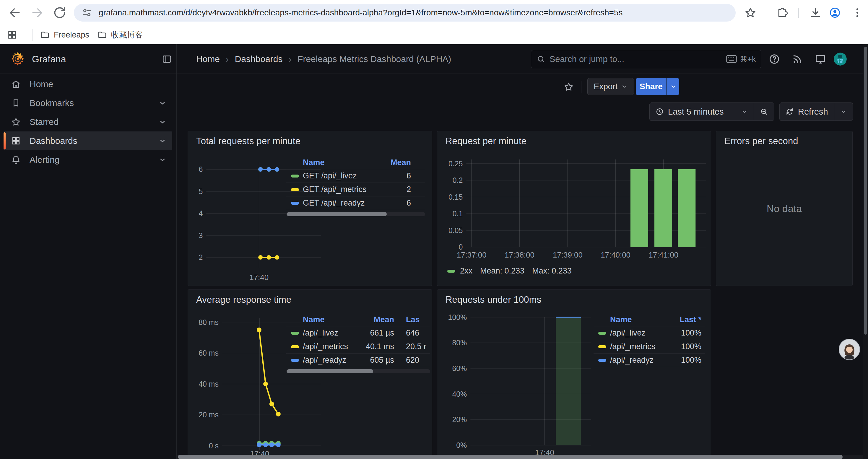 Image resolution: width=868 pixels, height=459 pixels. I want to click on refresh-interval-button, so click(843, 112).